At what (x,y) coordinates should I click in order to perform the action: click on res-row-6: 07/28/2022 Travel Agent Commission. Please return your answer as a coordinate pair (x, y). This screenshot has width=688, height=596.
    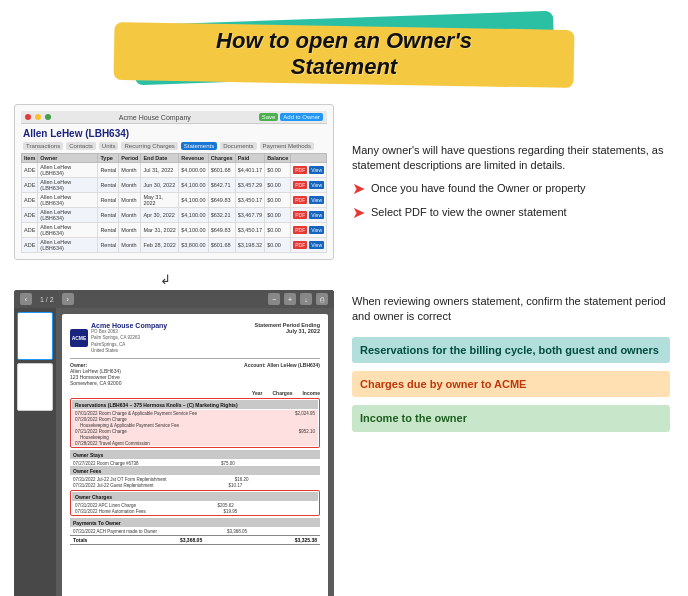
    Looking at the image, I should click on (195, 443).